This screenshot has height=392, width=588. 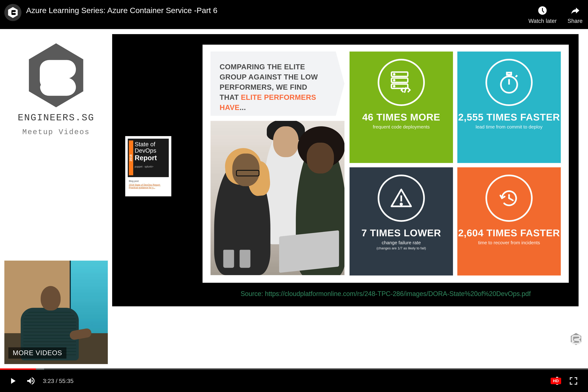 I want to click on more-videos-button: MORE VIDEOS, so click(x=38, y=353).